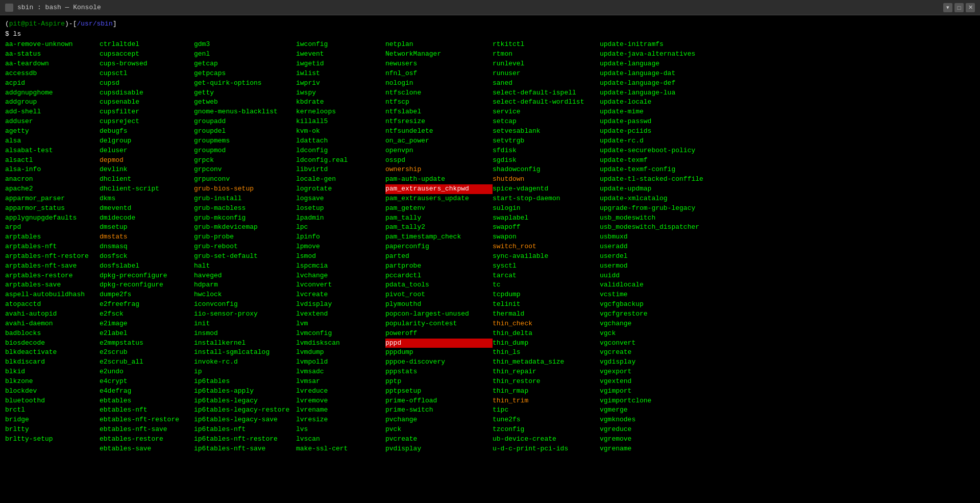  I want to click on list-item: update-pciids, so click(664, 132).